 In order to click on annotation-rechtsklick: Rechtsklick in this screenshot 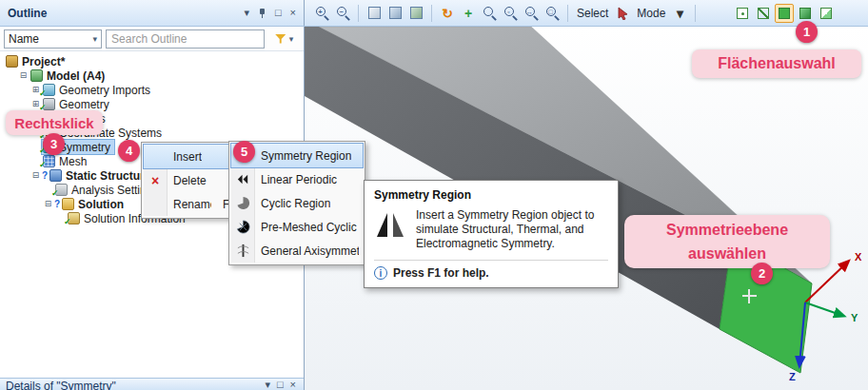, I will do `click(54, 123)`.